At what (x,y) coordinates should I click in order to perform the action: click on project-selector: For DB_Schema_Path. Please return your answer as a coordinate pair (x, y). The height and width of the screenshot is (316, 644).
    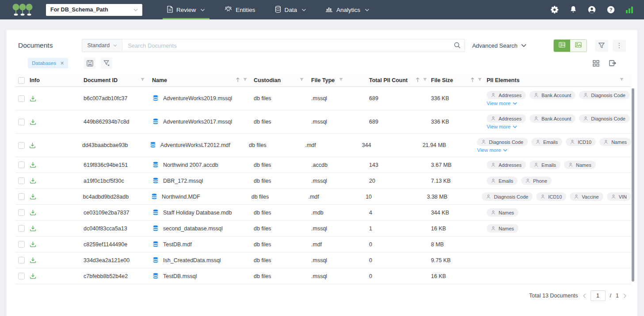
    Looking at the image, I should click on (94, 10).